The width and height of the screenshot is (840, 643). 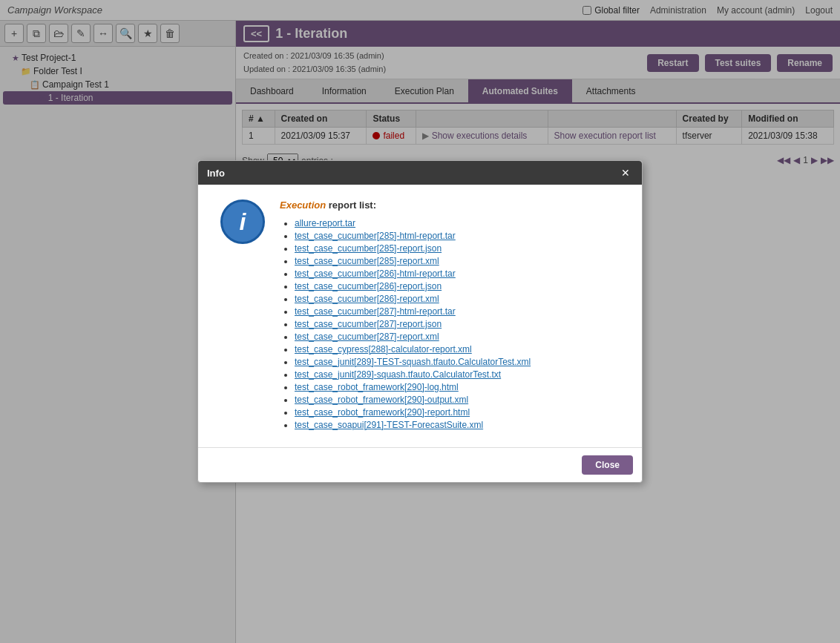 What do you see at coordinates (457, 375) in the screenshot?
I see `list-item: test_case_junit[289]-squash.tfauto.Calcu…` at bounding box center [457, 375].